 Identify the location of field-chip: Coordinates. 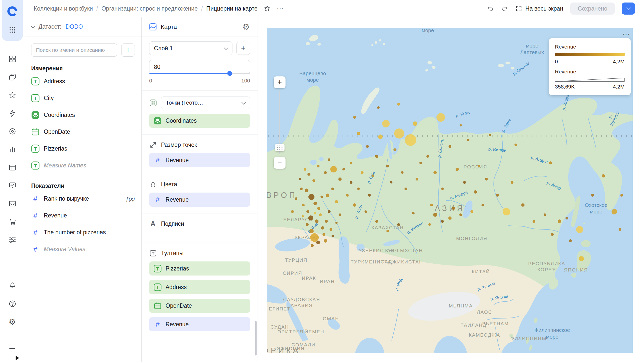
(200, 121).